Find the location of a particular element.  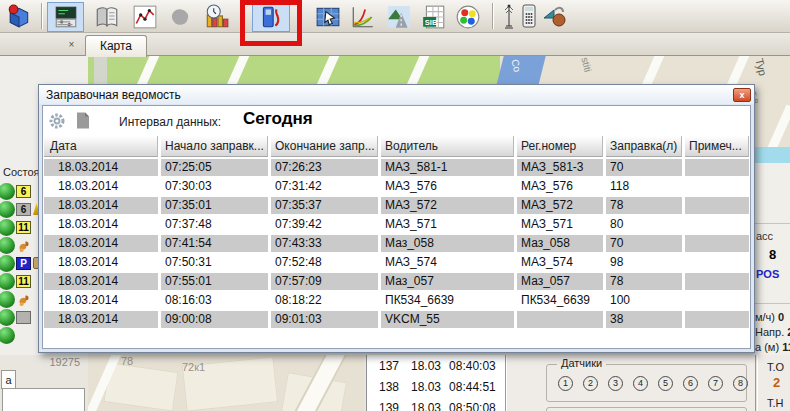

table-row: 18.03.201407:41:5407:43:33Маз_058Маз_058… is located at coordinates (396, 244).